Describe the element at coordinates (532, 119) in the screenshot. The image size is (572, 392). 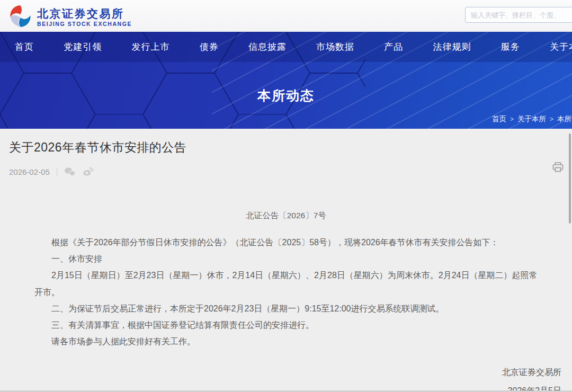
I see `breadcrumb-about: 关于本所` at that location.